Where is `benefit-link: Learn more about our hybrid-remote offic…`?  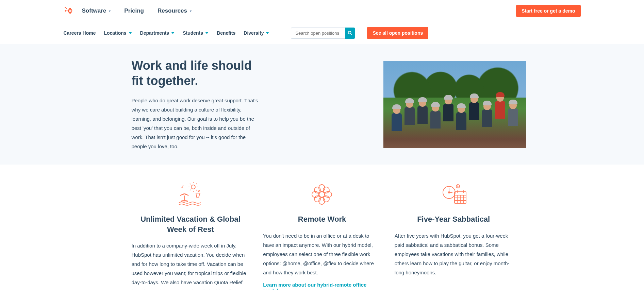 benefit-link: Learn more about our hybrid-remote offic… is located at coordinates (322, 286).